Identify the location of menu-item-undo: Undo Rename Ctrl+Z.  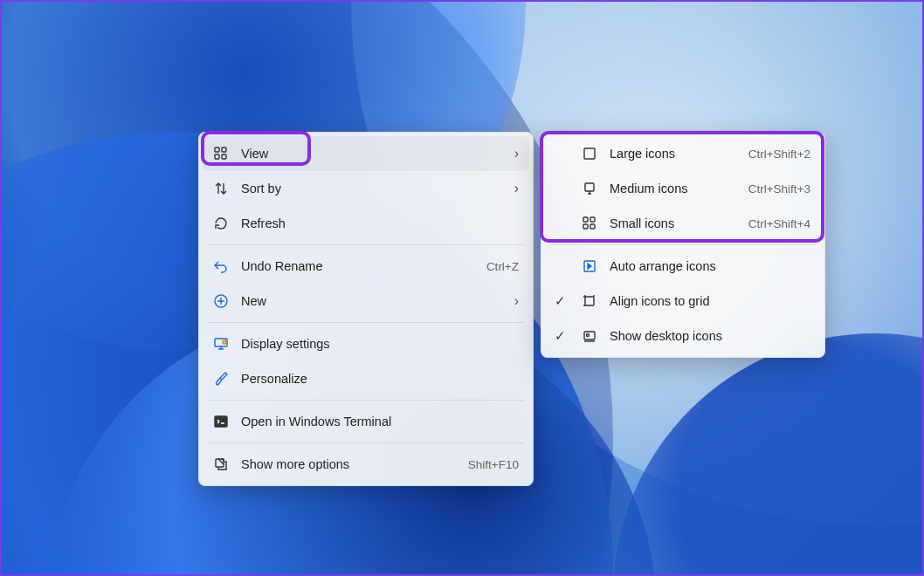
(366, 266).